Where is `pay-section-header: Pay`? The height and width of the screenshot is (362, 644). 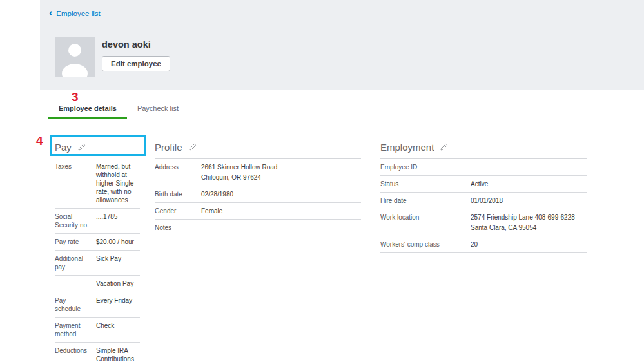 pay-section-header: Pay is located at coordinates (97, 149).